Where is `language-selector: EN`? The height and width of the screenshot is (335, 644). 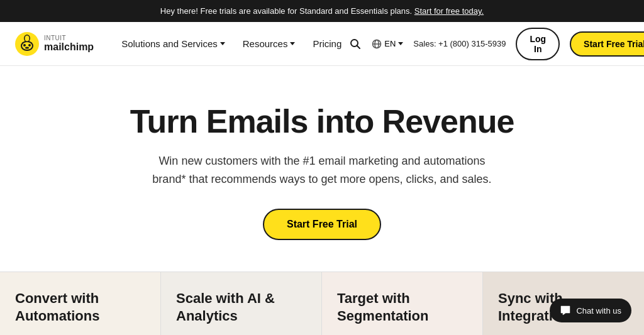 language-selector: EN is located at coordinates (387, 44).